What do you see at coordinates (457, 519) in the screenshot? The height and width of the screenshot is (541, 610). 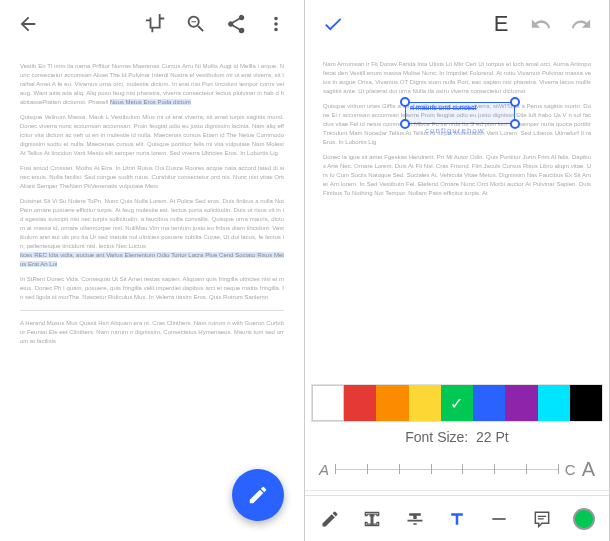 I see `text-tool-icon` at bounding box center [457, 519].